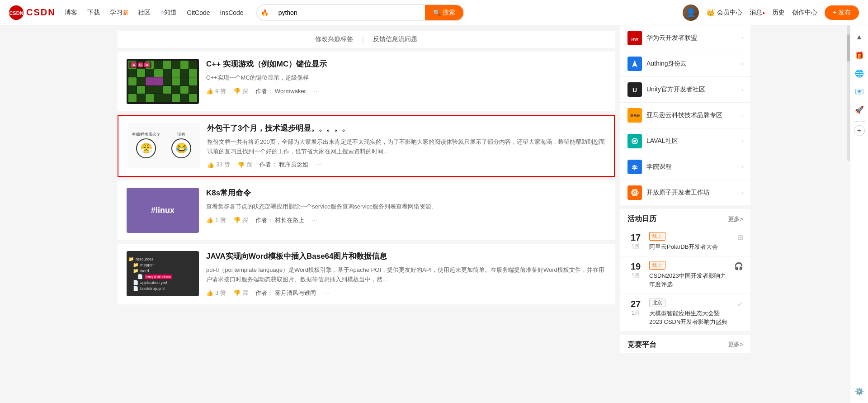  What do you see at coordinates (16, 13) in the screenshot?
I see `csdn-logo-icon: CSDN` at bounding box center [16, 13].